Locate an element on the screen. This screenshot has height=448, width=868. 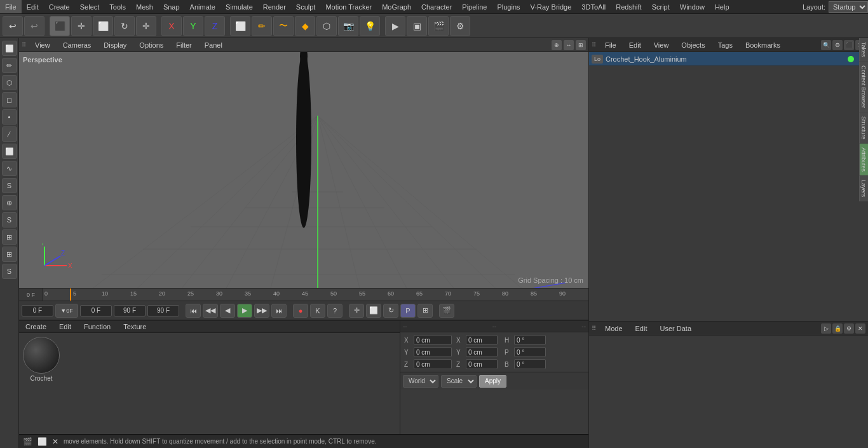
move-tool-button: ✛ is located at coordinates (81, 26).